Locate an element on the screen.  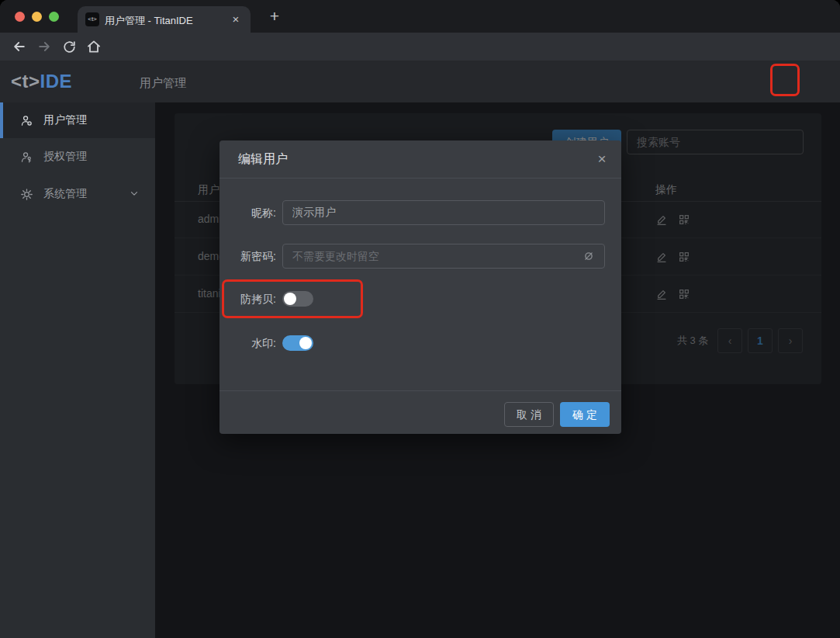
password-field-row: 新密码: is located at coordinates (420, 256).